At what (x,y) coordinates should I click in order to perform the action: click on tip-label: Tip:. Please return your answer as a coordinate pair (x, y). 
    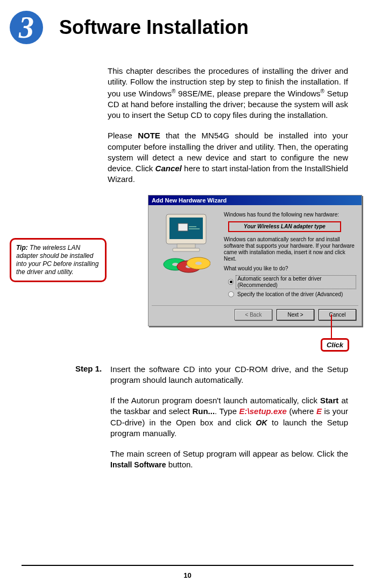
    Looking at the image, I should click on (22, 248).